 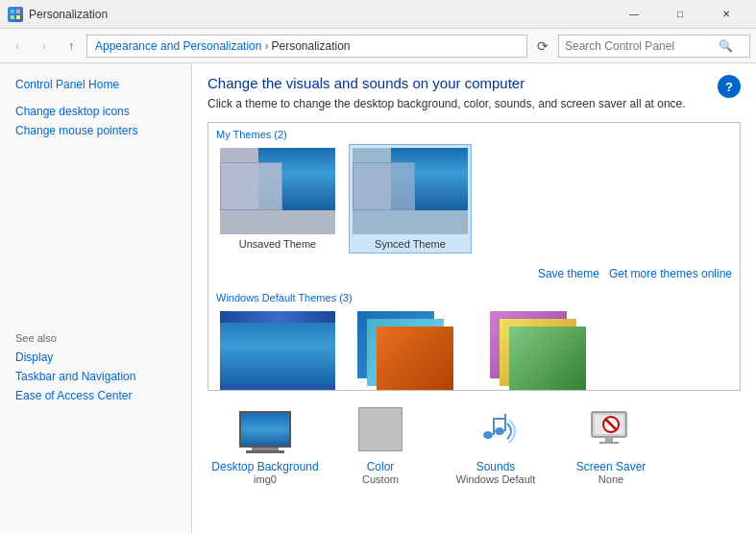 I want to click on window-title: Personalization, so click(x=321, y=14).